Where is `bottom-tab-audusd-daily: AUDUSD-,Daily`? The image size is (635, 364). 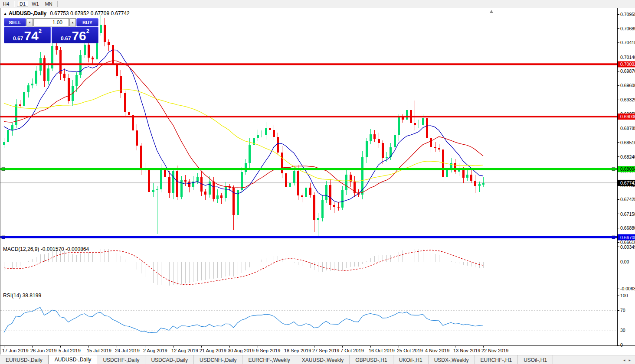
bottom-tab-audusd-daily: AUDUSD-,Daily is located at coordinates (73, 360).